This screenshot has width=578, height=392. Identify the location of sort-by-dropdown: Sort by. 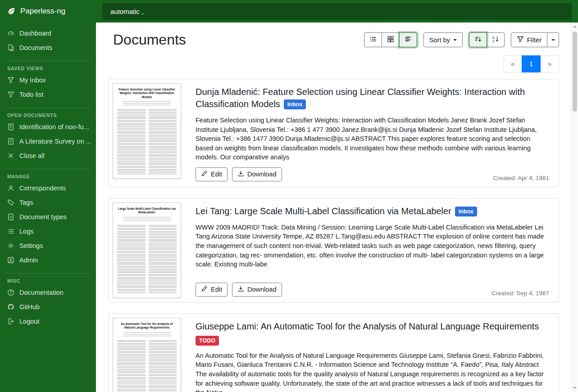
(443, 40).